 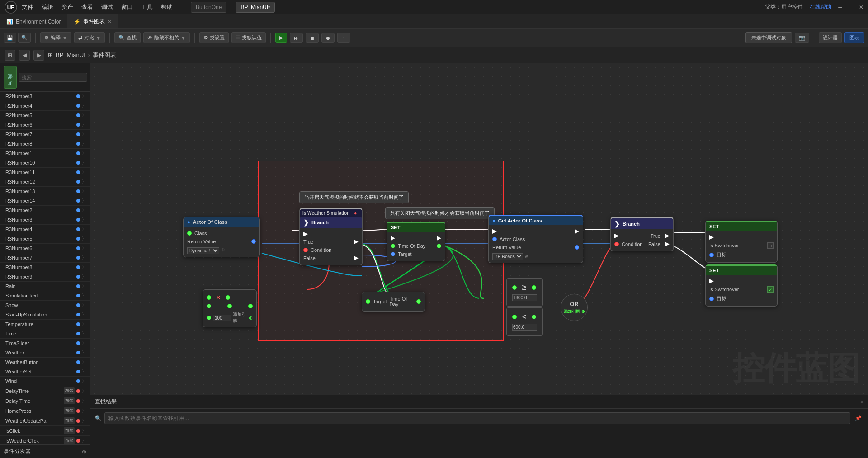 What do you see at coordinates (344, 38) in the screenshot?
I see `more-btn: ⋮` at bounding box center [344, 38].